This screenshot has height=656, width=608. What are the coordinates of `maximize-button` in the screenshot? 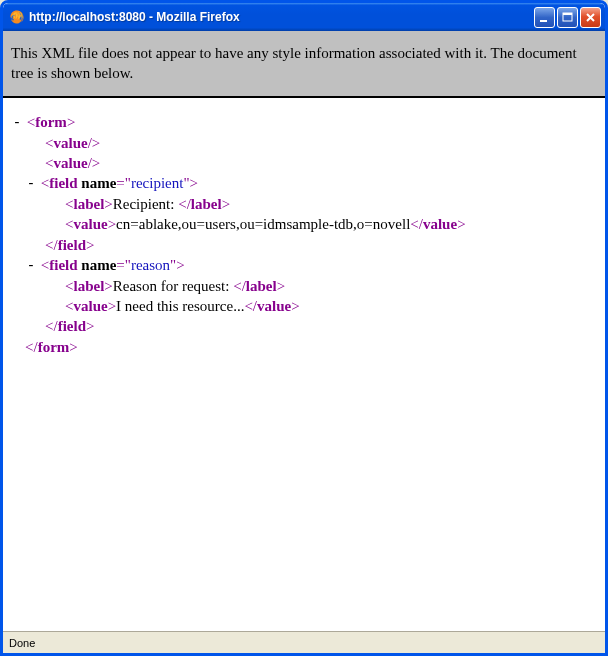 It's located at (568, 18).